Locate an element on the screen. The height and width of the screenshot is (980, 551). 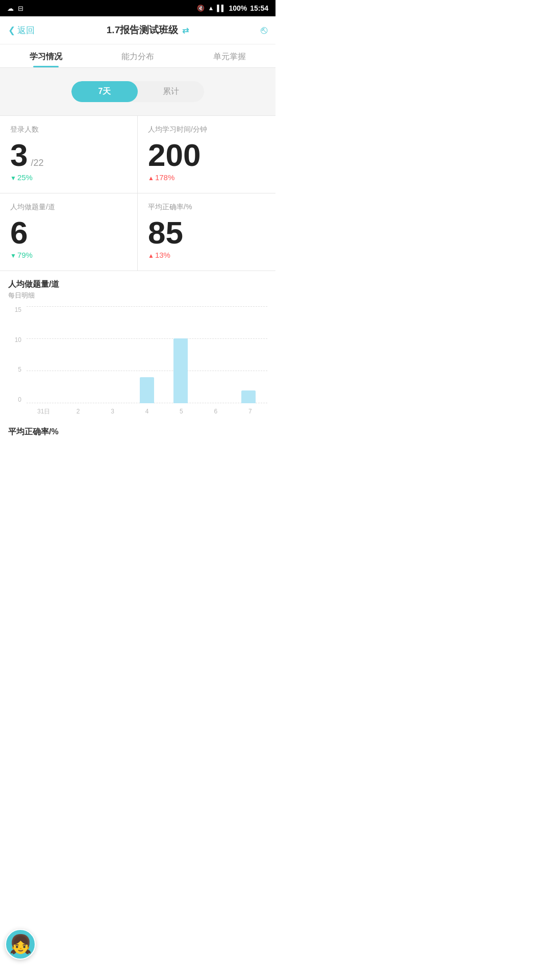
stat-login-value-row: 3 /22 is located at coordinates (68, 155).